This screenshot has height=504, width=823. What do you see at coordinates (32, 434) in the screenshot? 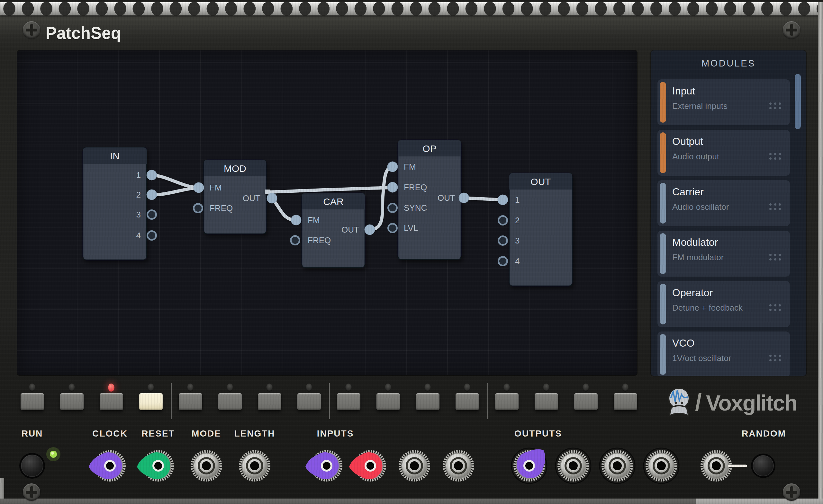
I see `label-run: RUN` at bounding box center [32, 434].